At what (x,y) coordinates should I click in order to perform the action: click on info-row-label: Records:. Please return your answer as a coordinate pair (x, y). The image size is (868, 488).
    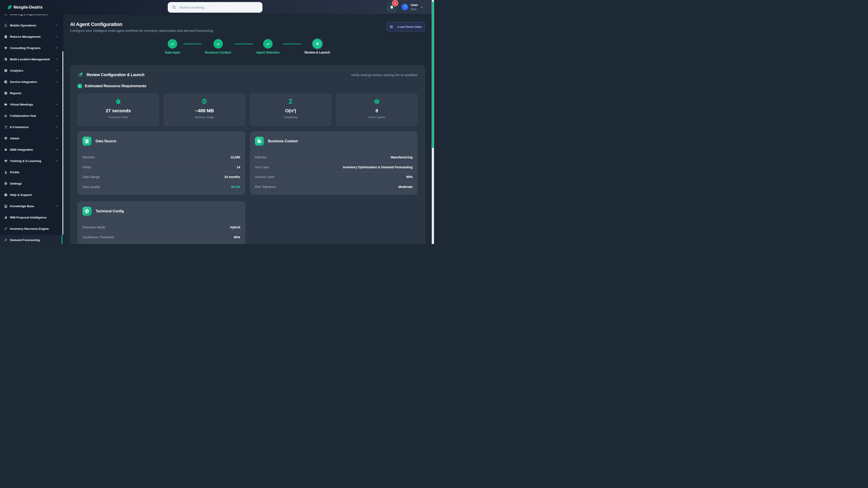
    Looking at the image, I should click on (89, 157).